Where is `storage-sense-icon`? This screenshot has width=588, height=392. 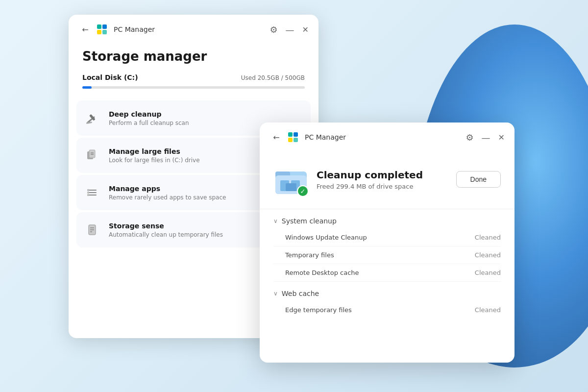 storage-sense-icon is located at coordinates (92, 230).